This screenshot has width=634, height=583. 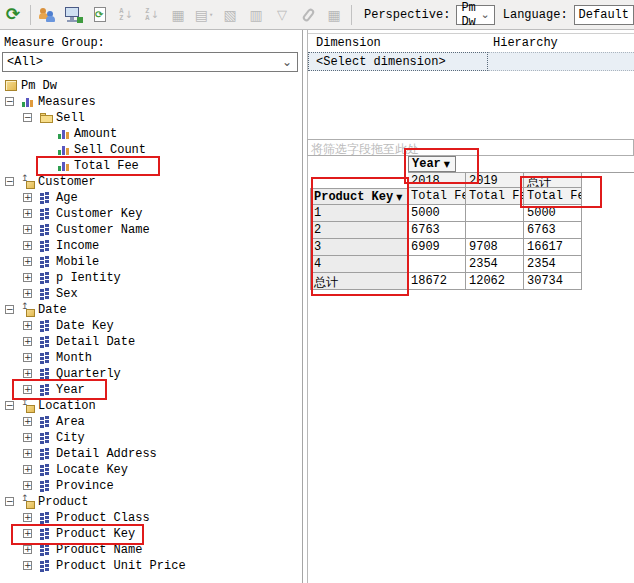 What do you see at coordinates (150, 182) in the screenshot?
I see `tree-item-customer: −↥Customer` at bounding box center [150, 182].